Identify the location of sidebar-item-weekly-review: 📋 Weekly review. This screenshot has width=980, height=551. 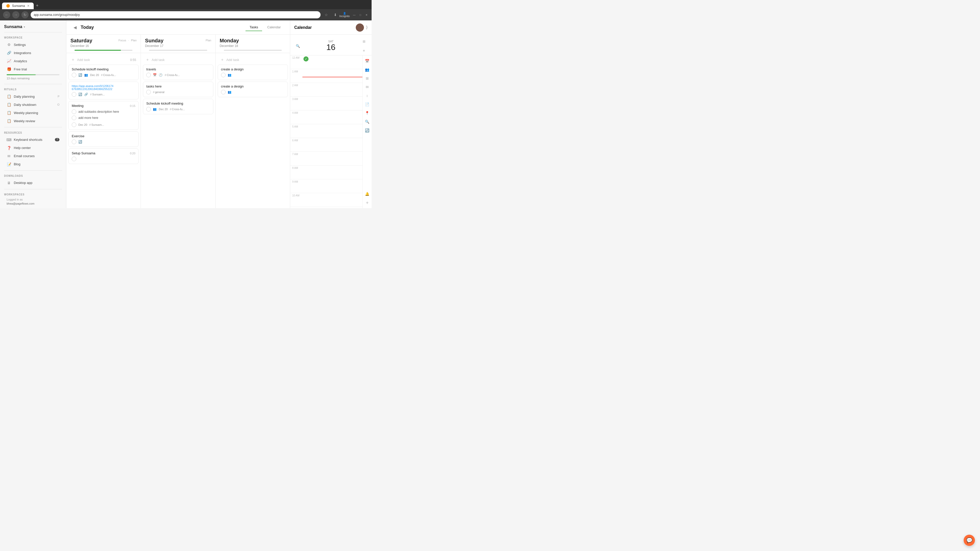
(33, 121).